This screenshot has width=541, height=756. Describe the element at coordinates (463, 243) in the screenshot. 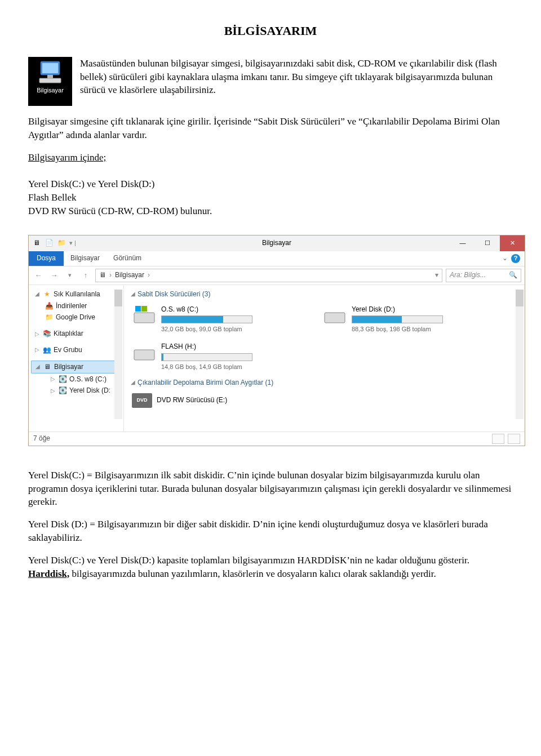

I see `minimize-button: —` at that location.